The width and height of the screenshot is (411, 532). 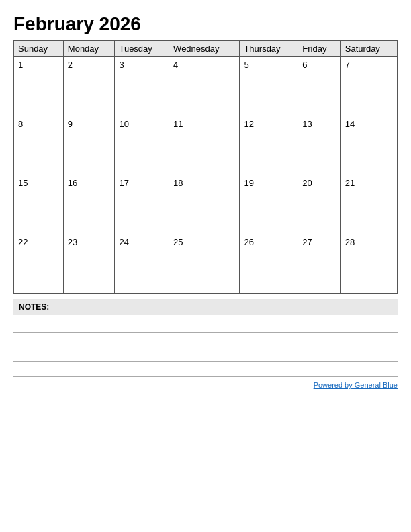 What do you see at coordinates (205, 385) in the screenshot?
I see `footer: Powered by General Blue` at bounding box center [205, 385].